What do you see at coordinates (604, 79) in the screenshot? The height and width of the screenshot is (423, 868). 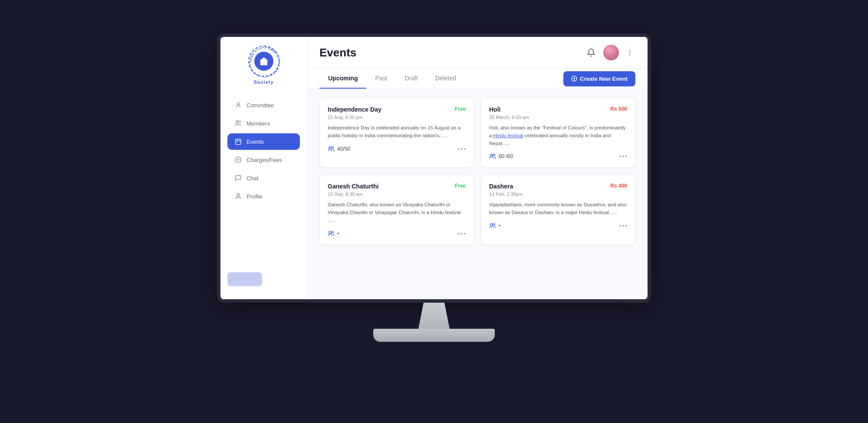 I see `create-button-label: Create New Event` at bounding box center [604, 79].